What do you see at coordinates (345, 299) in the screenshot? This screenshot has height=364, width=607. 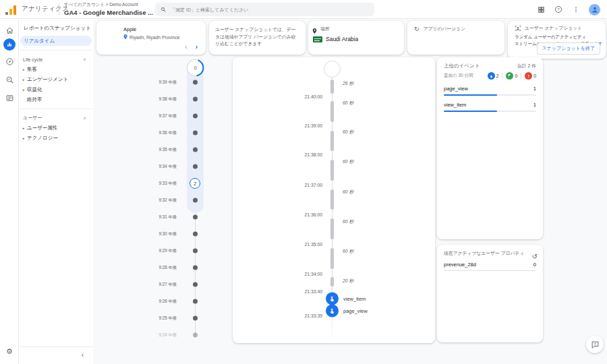 I see `stream-event-row: view_item` at bounding box center [345, 299].